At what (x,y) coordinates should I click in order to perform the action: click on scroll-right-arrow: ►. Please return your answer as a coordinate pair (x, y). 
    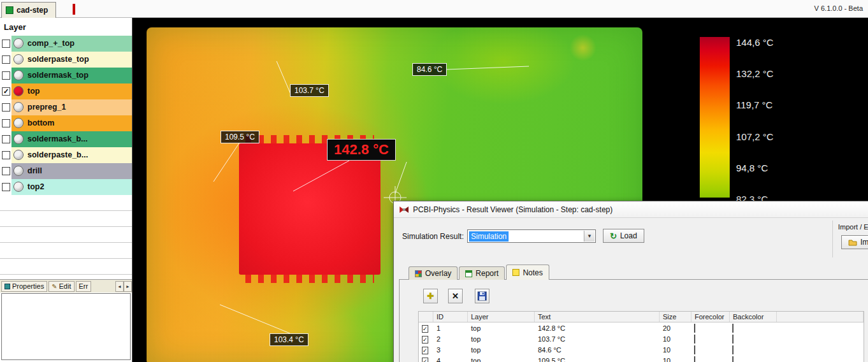
    Looking at the image, I should click on (127, 287).